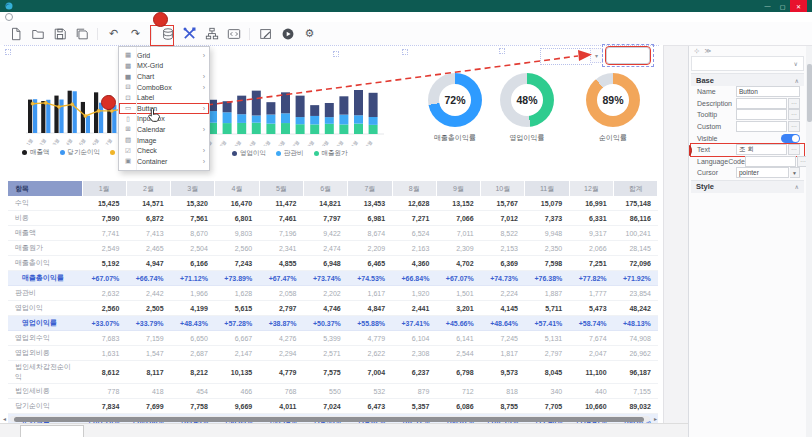 This screenshot has height=437, width=812. What do you see at coordinates (455, 100) in the screenshot?
I see `donut-1: 72%` at bounding box center [455, 100].